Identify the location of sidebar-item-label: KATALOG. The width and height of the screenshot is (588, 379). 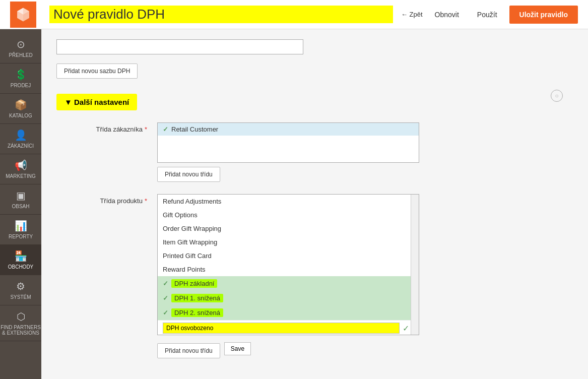
(21, 116).